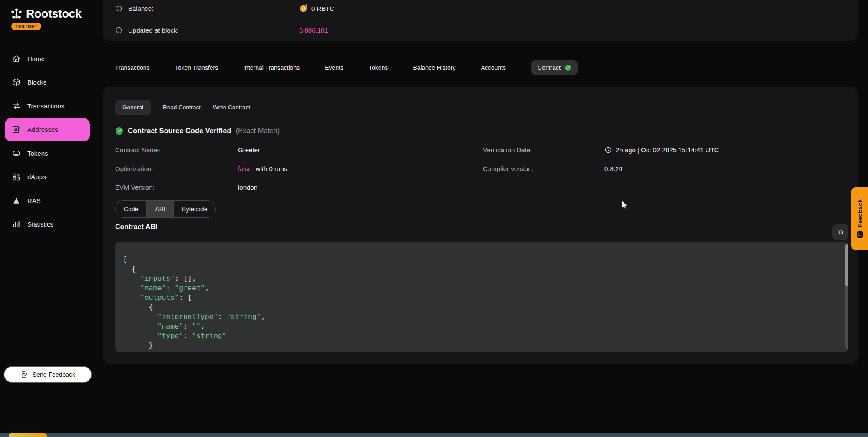 This screenshot has height=437, width=868. Describe the element at coordinates (48, 375) in the screenshot. I see `send-feedback-button: Send Feedback` at that location.